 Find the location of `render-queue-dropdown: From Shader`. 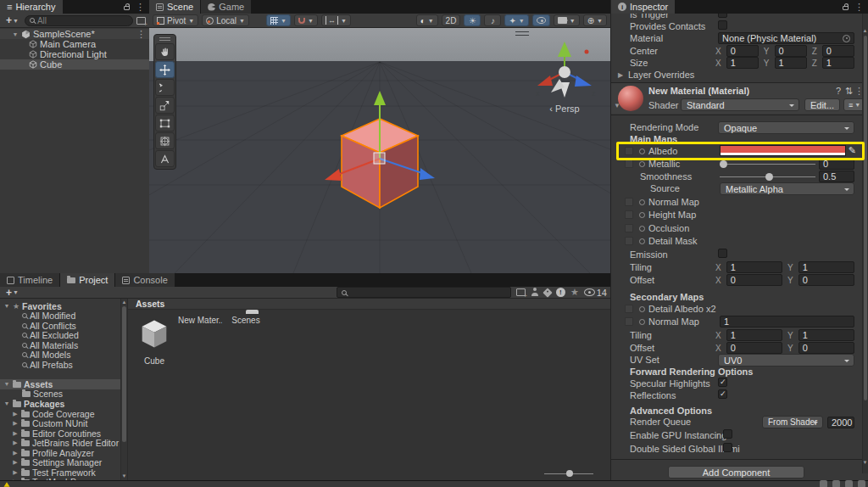

render-queue-dropdown: From Shader is located at coordinates (793, 423).